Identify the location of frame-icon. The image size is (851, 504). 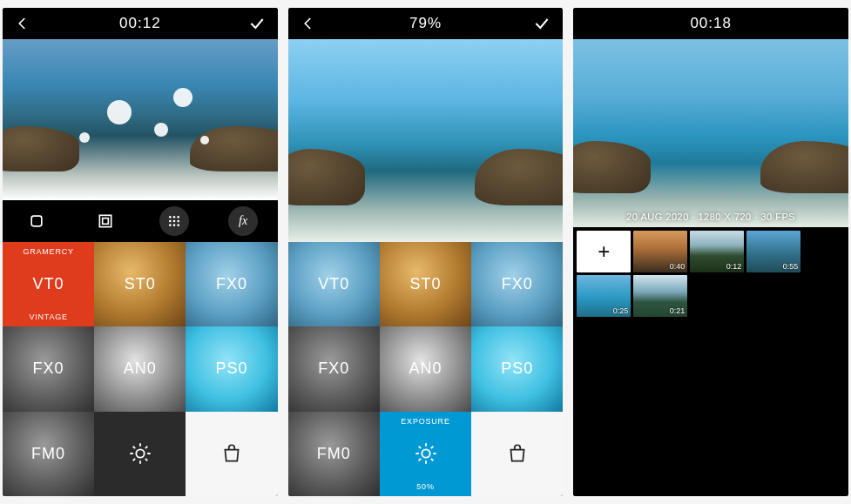
(105, 221).